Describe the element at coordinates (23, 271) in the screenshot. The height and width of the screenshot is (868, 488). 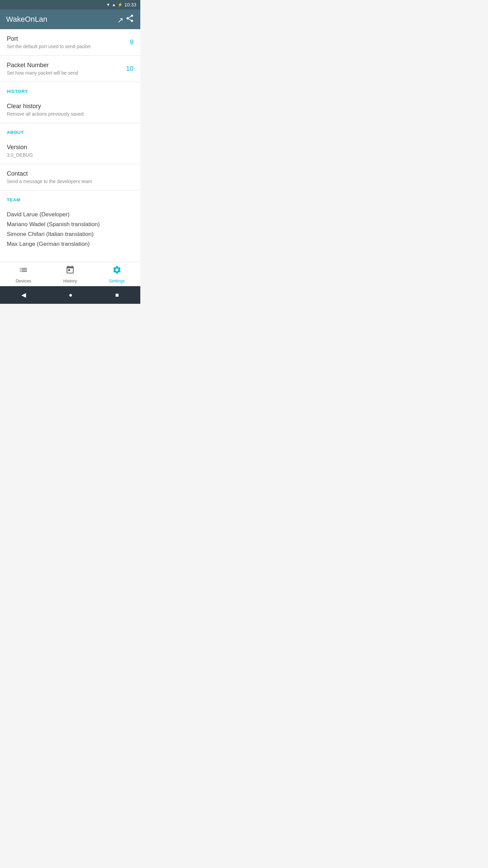
I see `devices-icon` at that location.